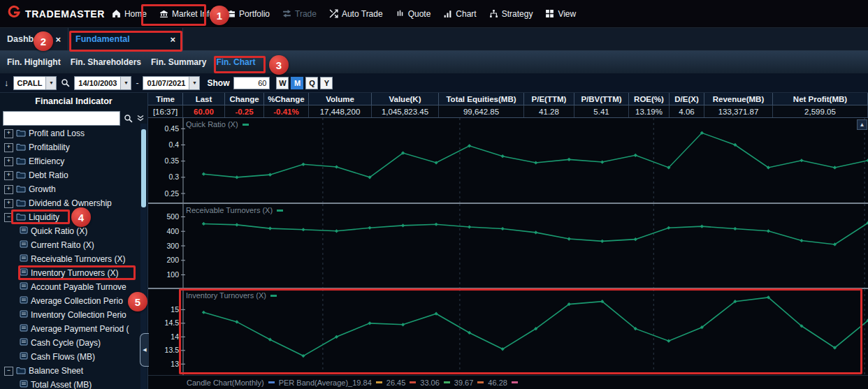 This screenshot has height=389, width=868. I want to click on date-to-select: 01/07/2021 ▼, so click(171, 83).